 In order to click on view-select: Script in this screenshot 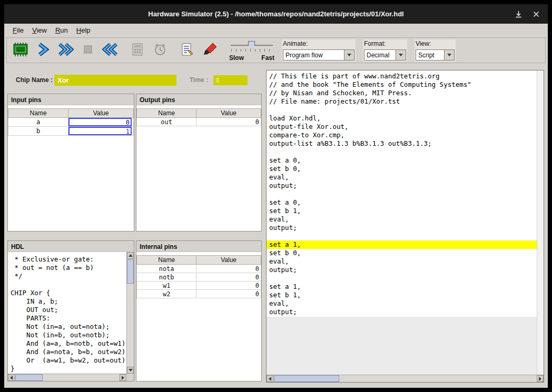, I will do `click(435, 55)`.